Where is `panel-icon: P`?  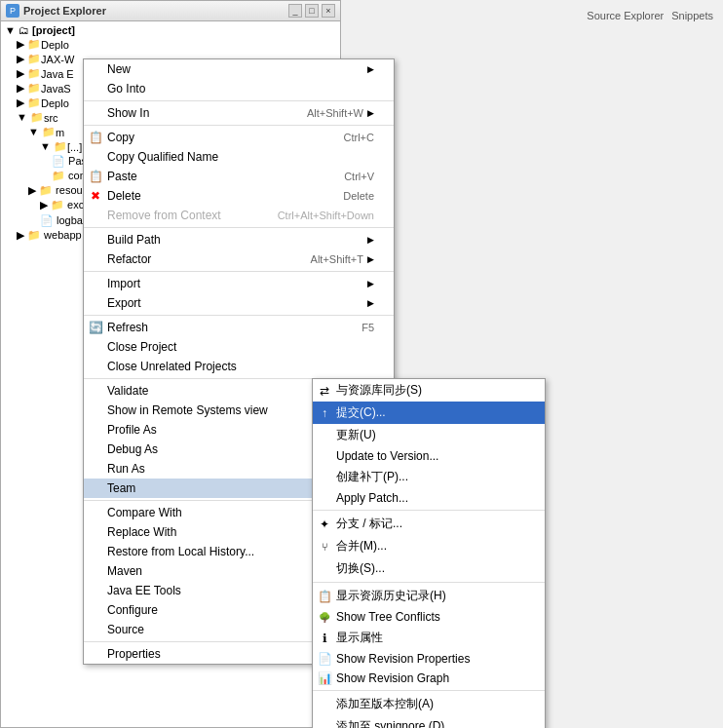
panel-icon: P is located at coordinates (13, 11).